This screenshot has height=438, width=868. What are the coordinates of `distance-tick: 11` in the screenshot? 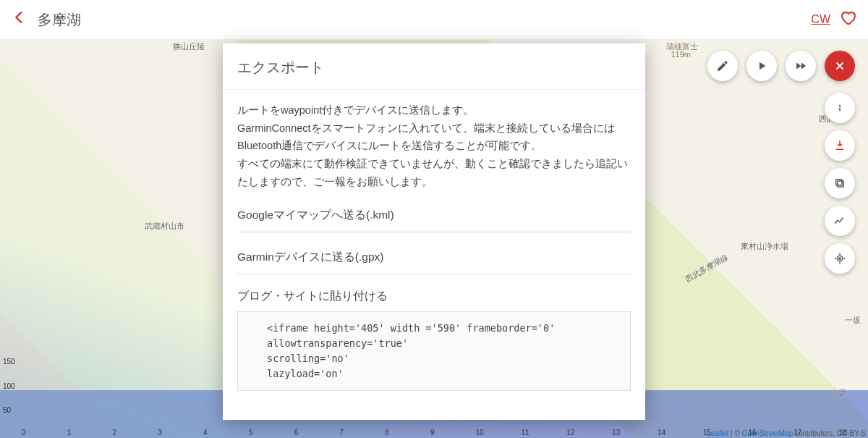 It's located at (525, 433).